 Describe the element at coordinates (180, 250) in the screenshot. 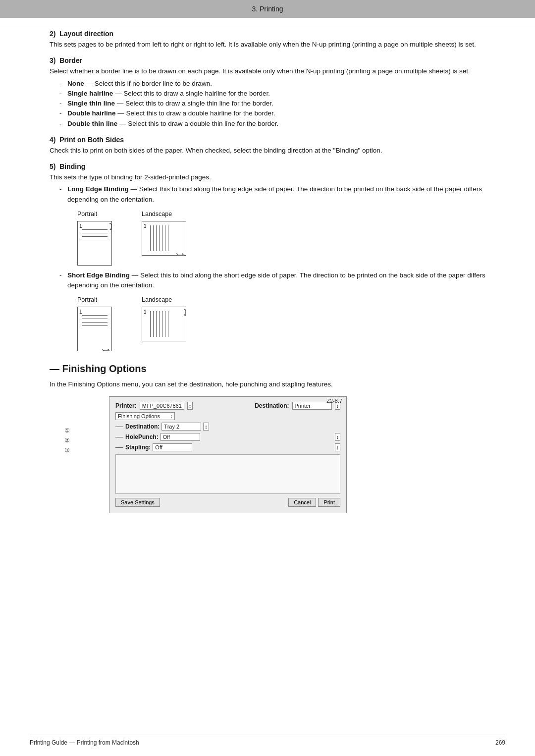

I see `long-edge-landscape-arrow-icon` at that location.